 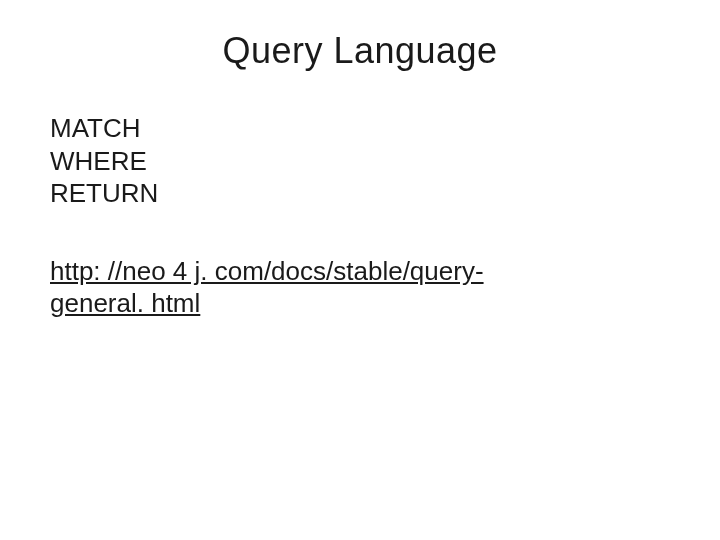 I want to click on docs-link-line2: general. html, so click(x=125, y=303).